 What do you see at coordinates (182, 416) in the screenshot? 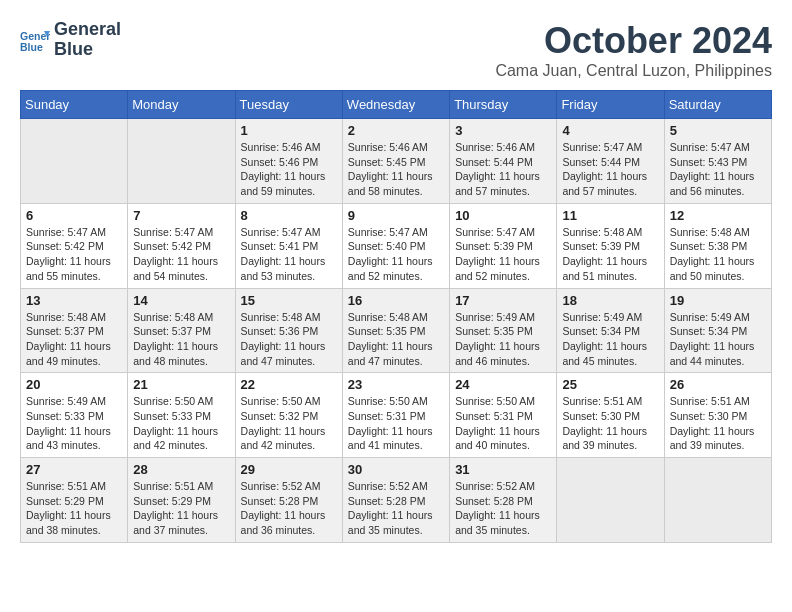
I see `calendar-day-cell: 21Sunrise: 5:50 AM Sunset: 5:33 PM Dayli…` at bounding box center [182, 416].